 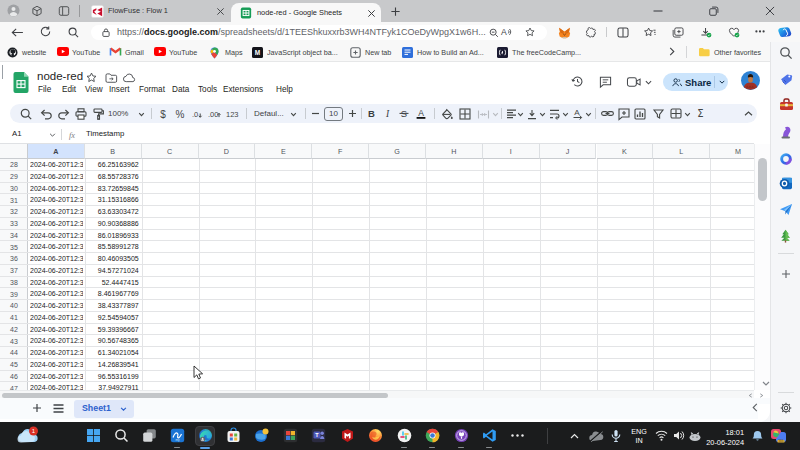 I want to click on percent-format-icon: %, so click(x=180, y=114).